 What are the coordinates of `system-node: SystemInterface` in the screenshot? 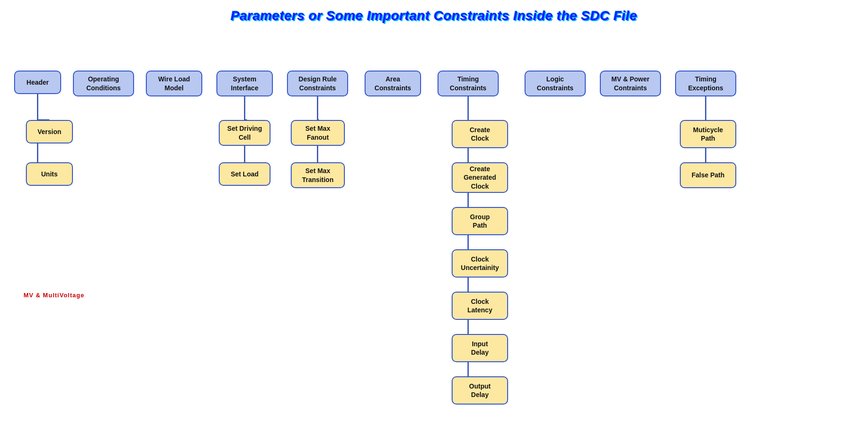 It's located at (245, 84).